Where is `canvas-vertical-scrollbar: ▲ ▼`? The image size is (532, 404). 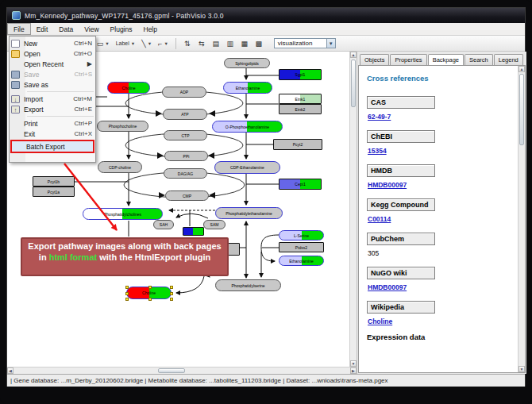
canvas-vertical-scrollbar: ▲ ▼ is located at coordinates (353, 210).